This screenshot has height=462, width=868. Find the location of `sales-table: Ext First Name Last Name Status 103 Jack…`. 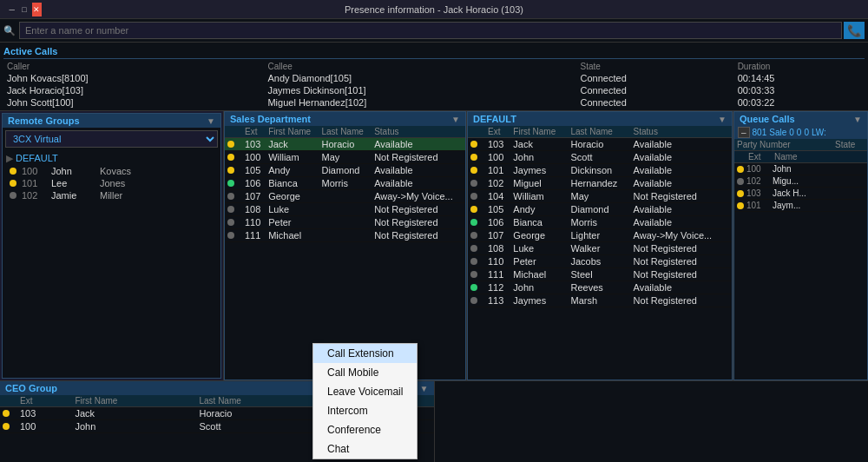

sales-table: Ext First Name Last Name Status 103 Jack… is located at coordinates (345, 184).